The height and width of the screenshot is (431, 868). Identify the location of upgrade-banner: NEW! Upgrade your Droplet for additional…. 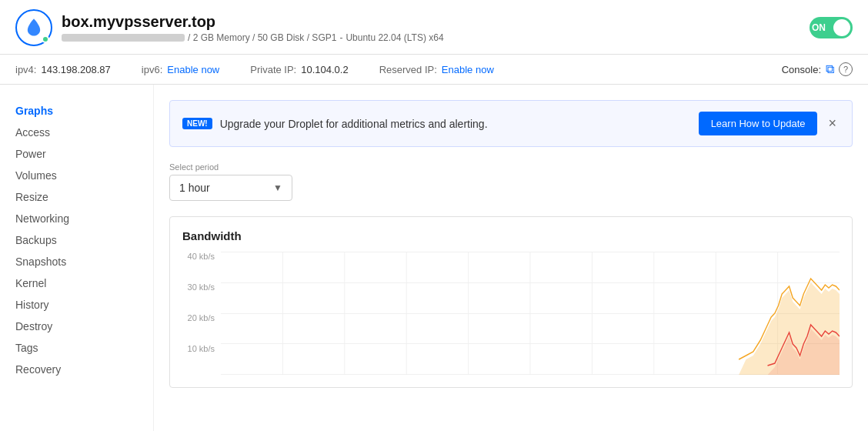
(511, 123).